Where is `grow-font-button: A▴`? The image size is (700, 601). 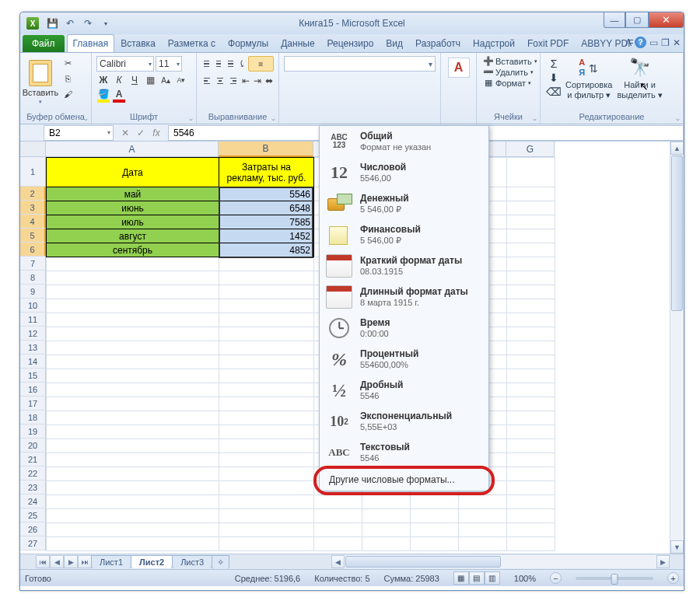
grow-font-button: A▴ is located at coordinates (166, 80).